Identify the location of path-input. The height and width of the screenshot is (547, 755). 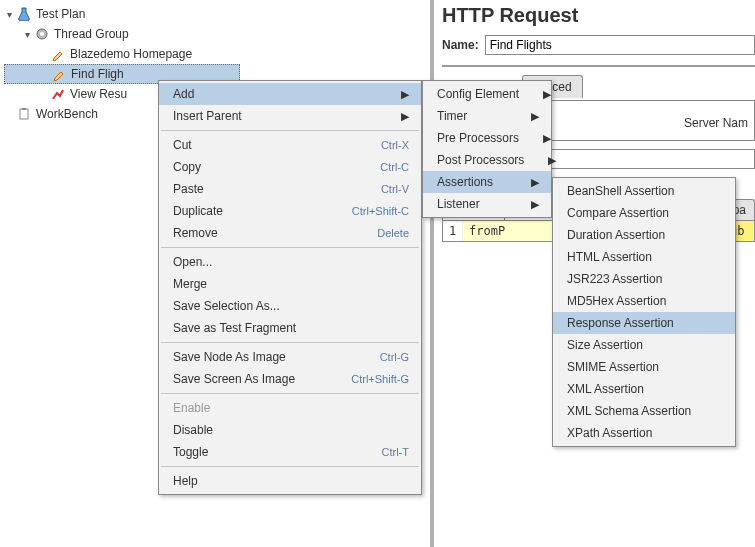
(640, 159).